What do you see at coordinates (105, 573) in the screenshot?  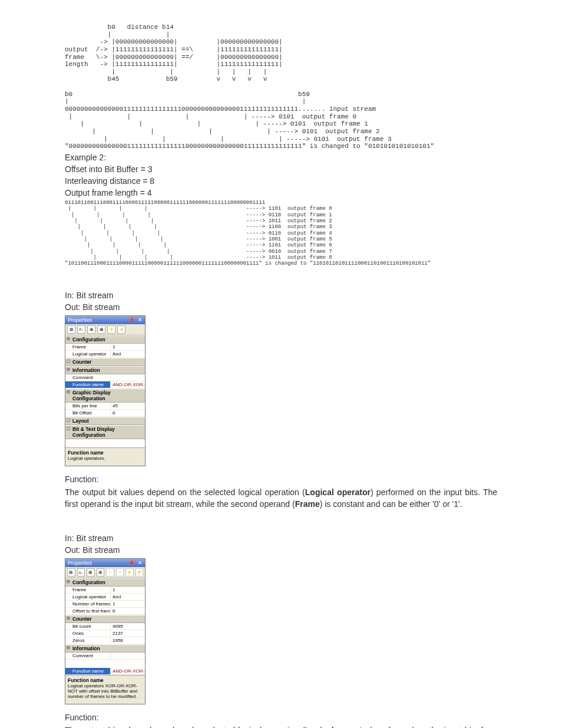 I see `panel2-toolbar: ▦ A↓ ▣ ▣ ⇐ ⇒ ⚡ ⚡` at bounding box center [105, 573].